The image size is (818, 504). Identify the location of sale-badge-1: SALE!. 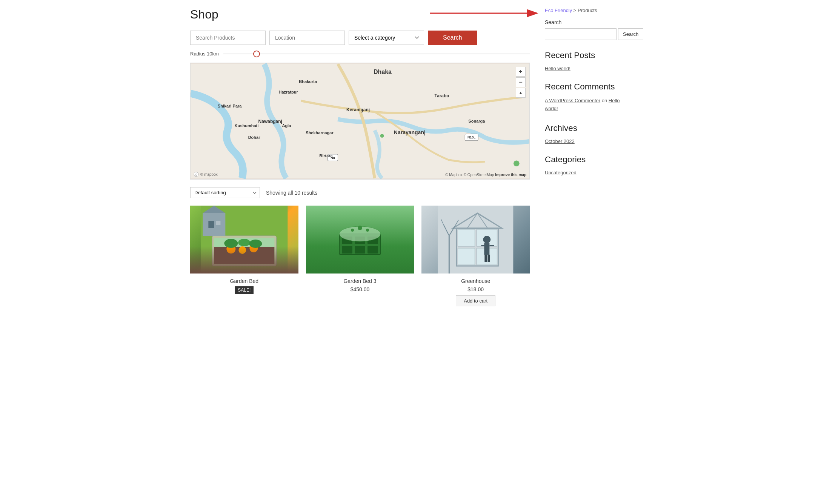
(244, 290).